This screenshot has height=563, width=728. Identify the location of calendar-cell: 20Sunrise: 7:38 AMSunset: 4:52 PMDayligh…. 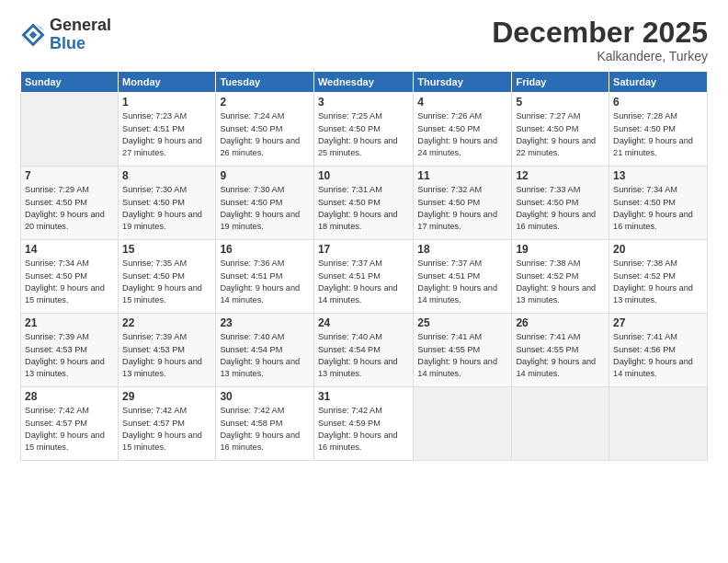
(658, 277).